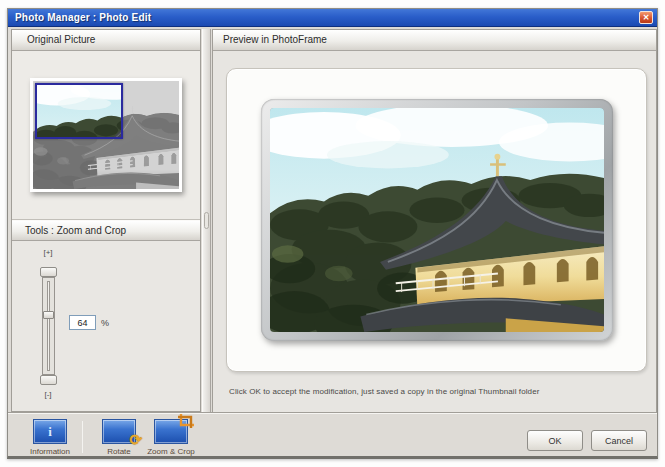 The width and height of the screenshot is (665, 467). What do you see at coordinates (79, 111) in the screenshot?
I see `crop-selection-rect` at bounding box center [79, 111].